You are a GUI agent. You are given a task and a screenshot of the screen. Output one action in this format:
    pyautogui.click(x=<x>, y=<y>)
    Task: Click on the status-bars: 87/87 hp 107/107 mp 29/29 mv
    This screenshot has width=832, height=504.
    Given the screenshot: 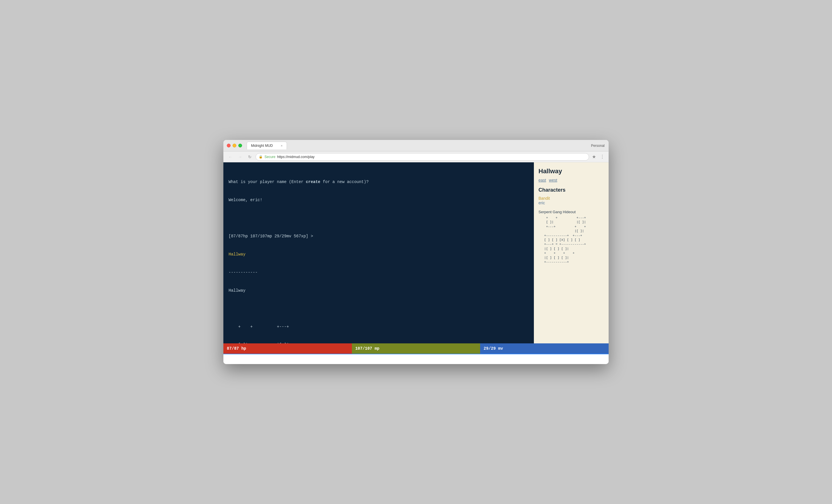 What is the action you would take?
    pyautogui.click(x=416, y=348)
    